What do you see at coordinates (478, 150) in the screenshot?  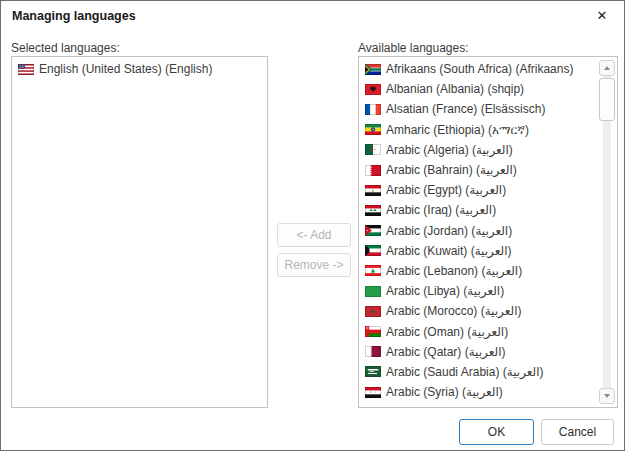 I see `list-item: Arabic (Algeria) (العربية)` at bounding box center [478, 150].